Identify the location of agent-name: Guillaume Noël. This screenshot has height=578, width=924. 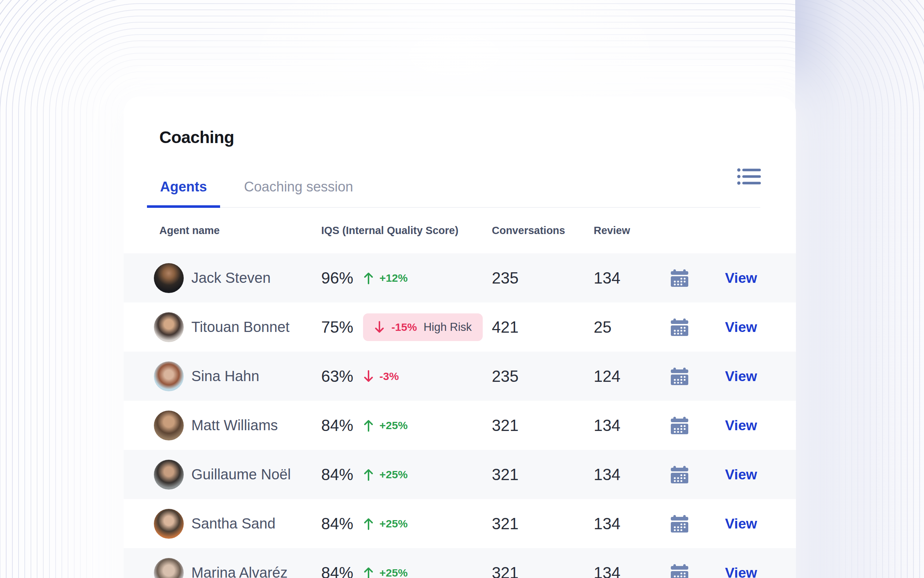
(241, 475).